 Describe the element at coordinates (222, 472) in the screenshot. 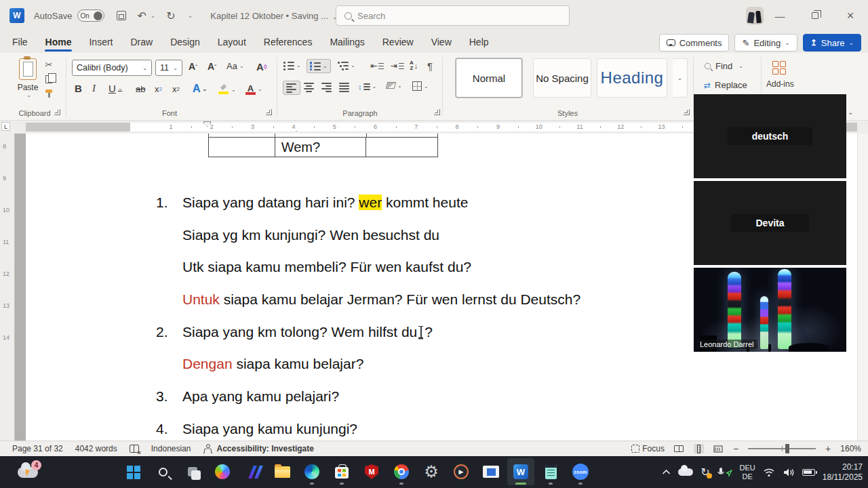

I see `copilot-taskbar-button` at that location.